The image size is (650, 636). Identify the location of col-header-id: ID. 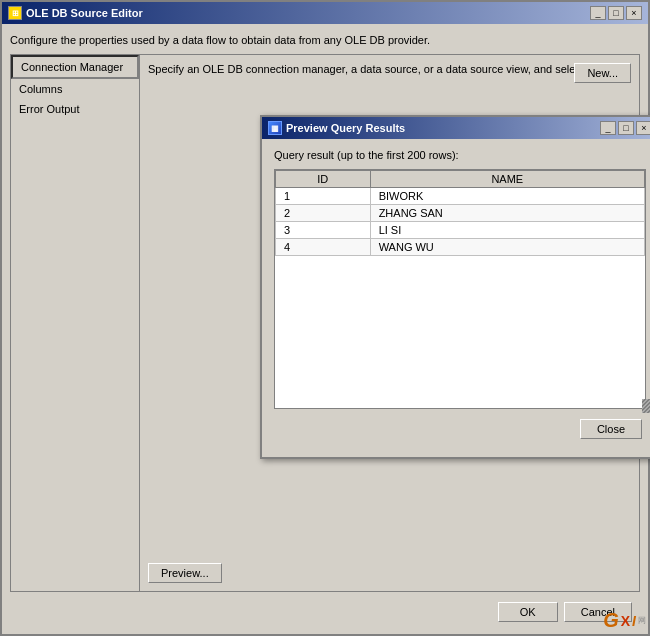
(324, 180).